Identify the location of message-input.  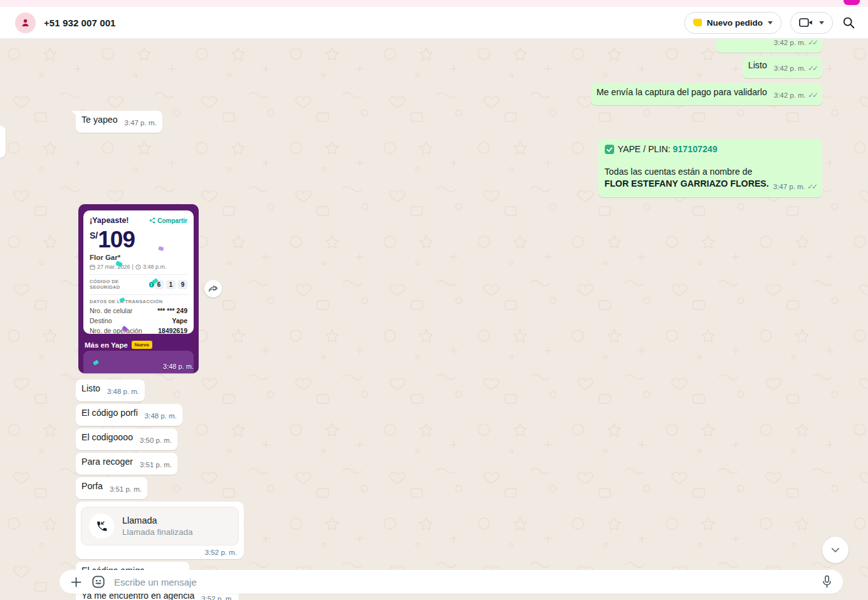
(463, 582).